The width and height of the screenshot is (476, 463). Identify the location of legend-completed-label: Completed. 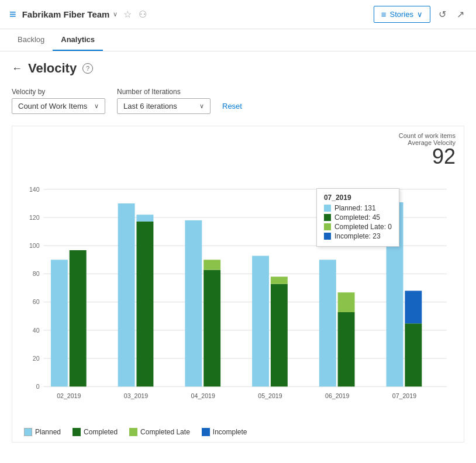
(101, 432).